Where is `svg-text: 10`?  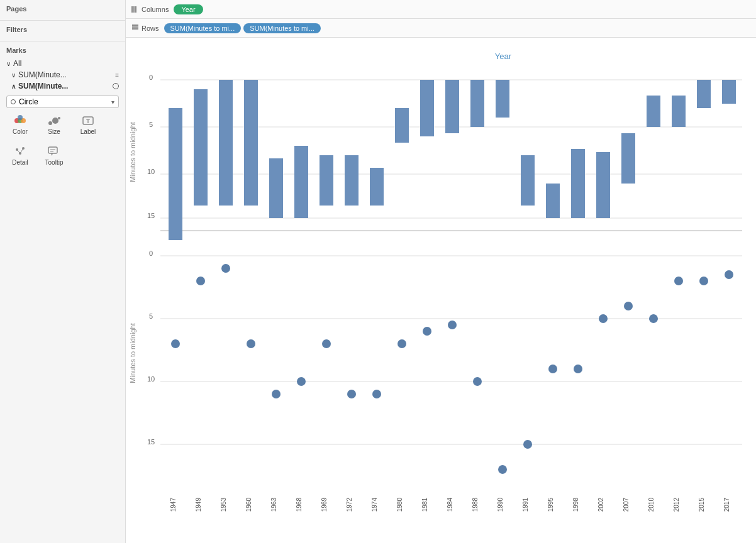
svg-text: 10 is located at coordinates (151, 172).